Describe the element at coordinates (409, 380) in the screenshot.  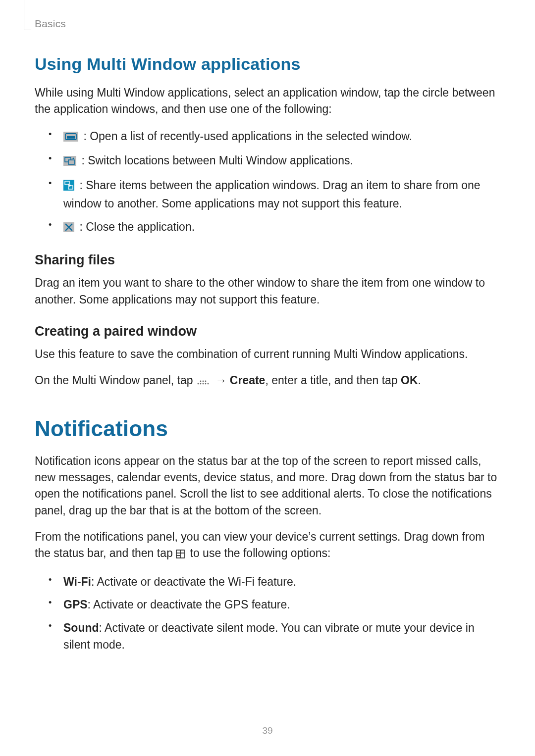
I see `text-bold-ok: OK` at that location.